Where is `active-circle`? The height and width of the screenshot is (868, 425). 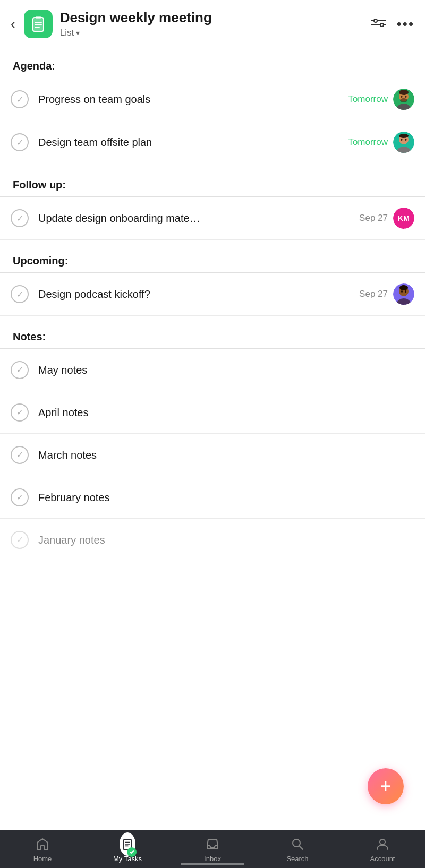
active-circle is located at coordinates (128, 844).